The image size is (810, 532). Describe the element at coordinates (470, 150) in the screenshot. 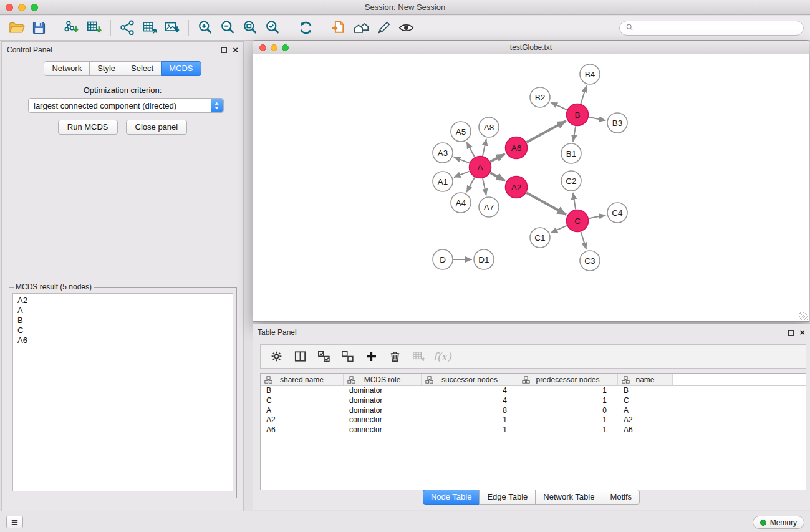

I see `edge-A-A5` at that location.